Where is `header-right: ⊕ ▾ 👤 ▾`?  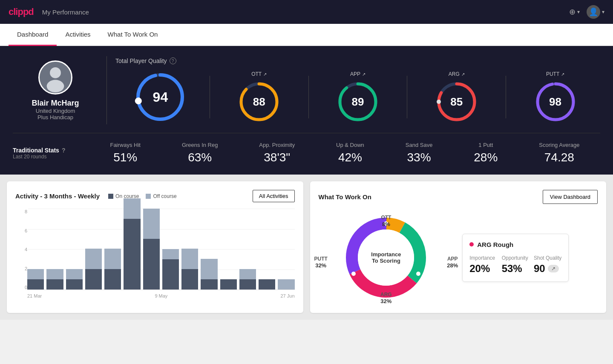
header-right: ⊕ ▾ 👤 ▾ is located at coordinates (587, 12).